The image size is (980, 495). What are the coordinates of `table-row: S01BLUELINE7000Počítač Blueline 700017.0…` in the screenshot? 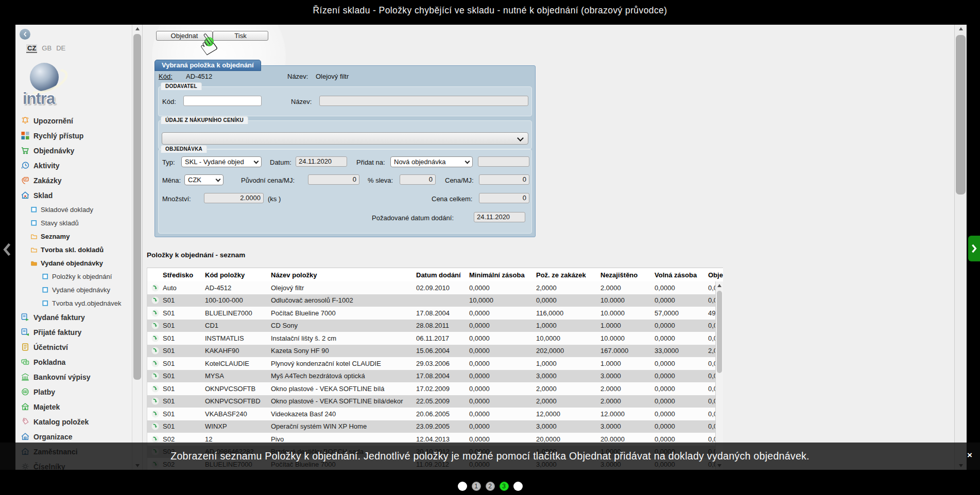 It's located at (435, 313).